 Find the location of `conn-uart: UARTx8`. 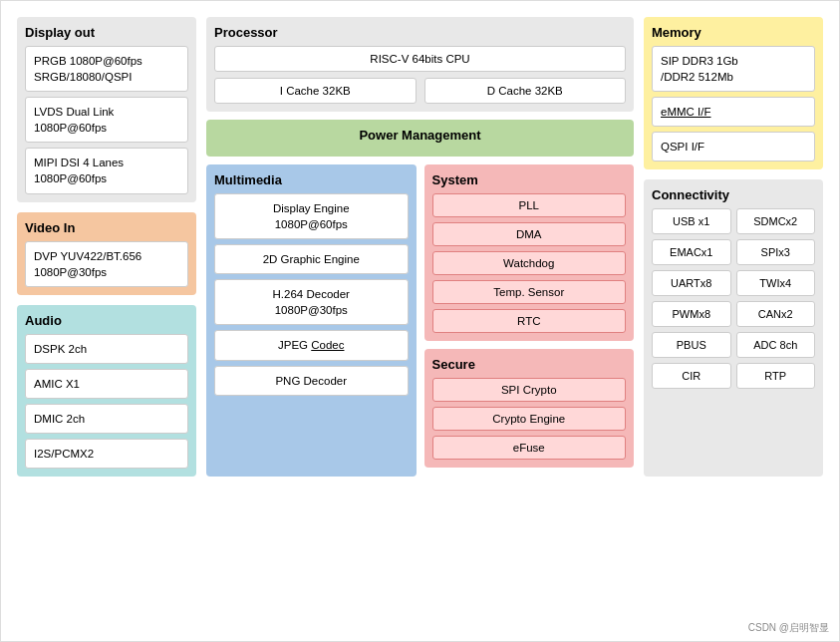

conn-uart: UARTx8 is located at coordinates (692, 283).